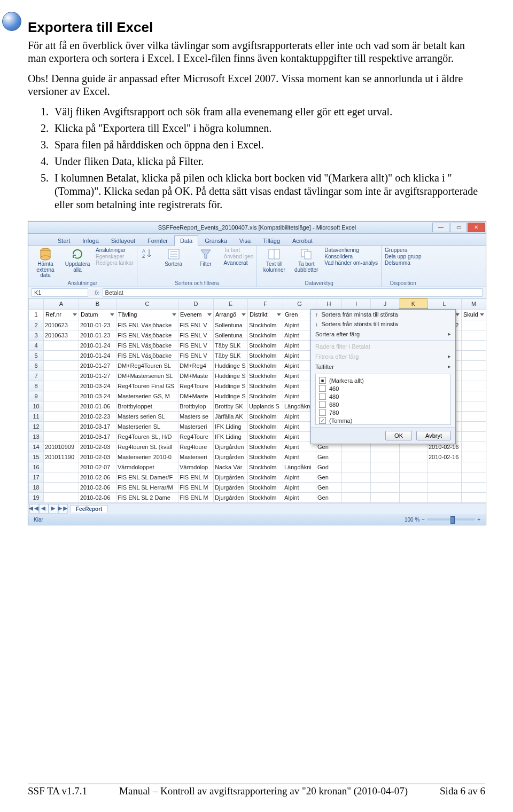 The image size is (513, 812). What do you see at coordinates (36, 376) in the screenshot?
I see `row-header: 7` at bounding box center [36, 376].